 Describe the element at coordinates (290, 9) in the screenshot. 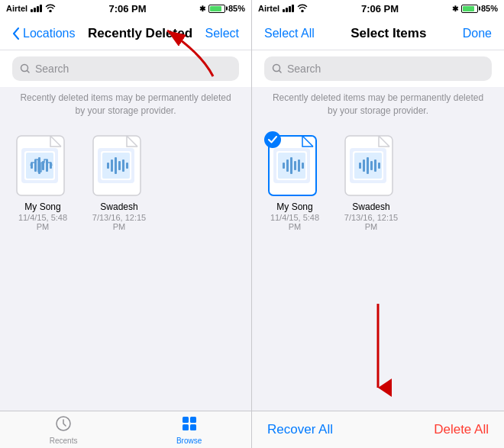

I see `signal-bar-r3` at that location.